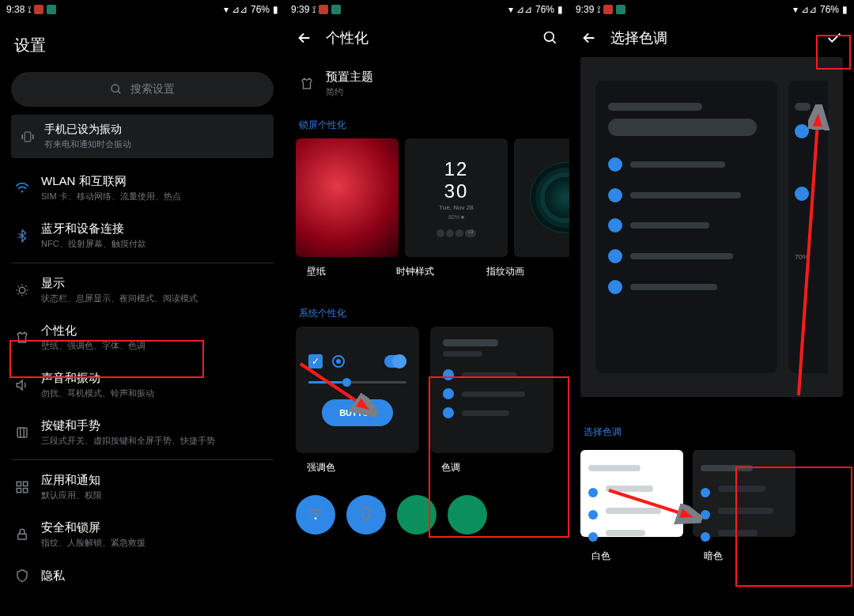  What do you see at coordinates (492, 390) in the screenshot?
I see `card-tone` at bounding box center [492, 390].